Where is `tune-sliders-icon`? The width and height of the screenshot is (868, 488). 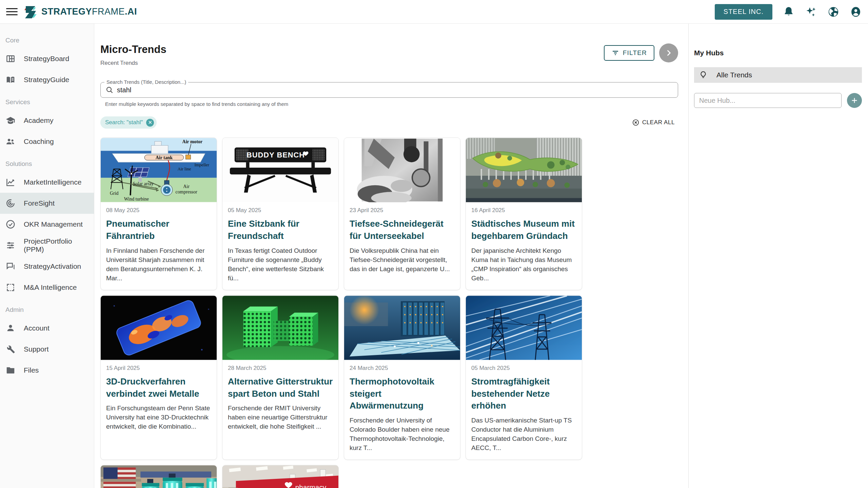
tune-sliders-icon is located at coordinates (11, 245).